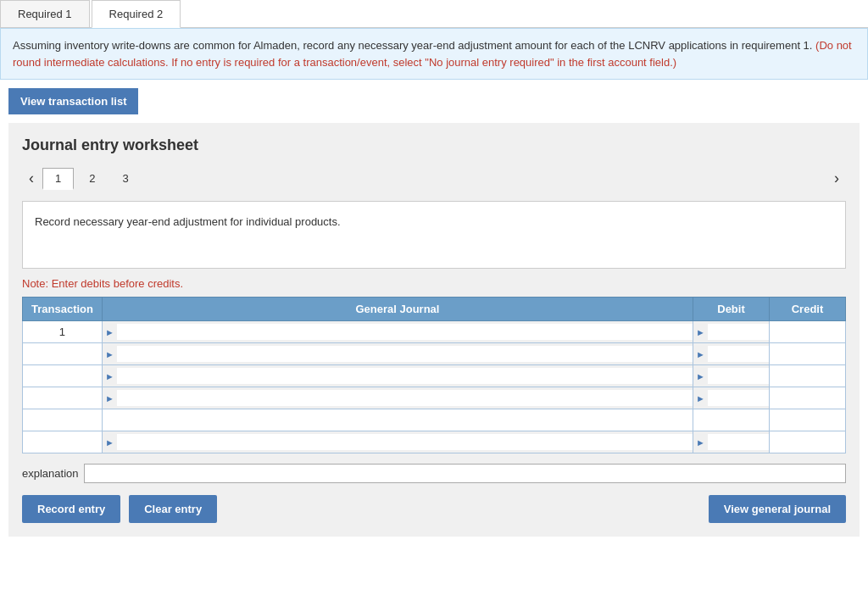 The width and height of the screenshot is (868, 612). Describe the element at coordinates (434, 332) in the screenshot. I see `table-row: 1 ► ►` at that location.